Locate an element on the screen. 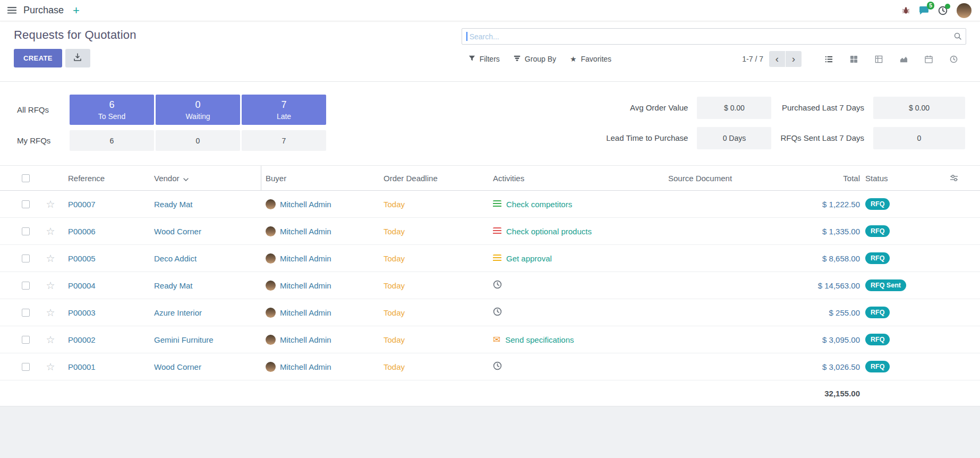 The height and width of the screenshot is (458, 980). my-to-send-count: 6 is located at coordinates (112, 140).